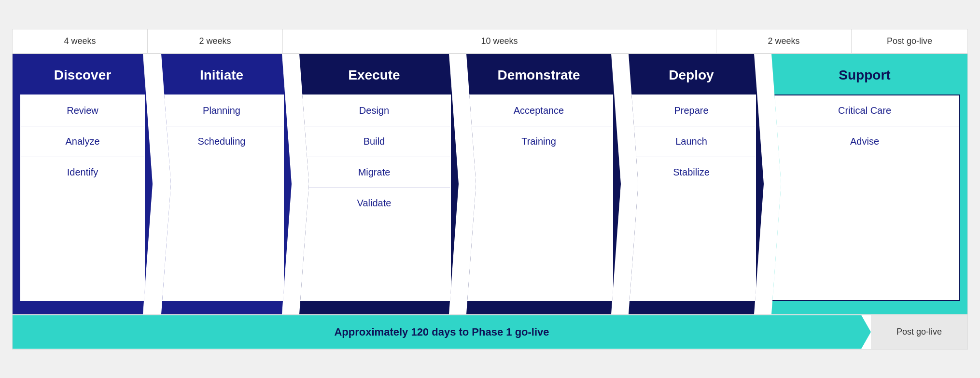 Image resolution: width=980 pixels, height=378 pixels. I want to click on phase-deploy-items: Prepare Launch Stabilize, so click(691, 198).